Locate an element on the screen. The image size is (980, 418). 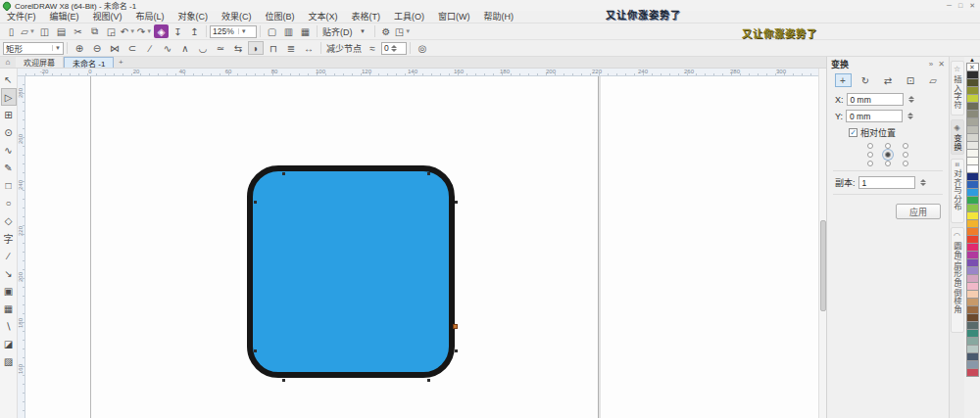
curve-smoothness-input: 0 is located at coordinates (394, 49).